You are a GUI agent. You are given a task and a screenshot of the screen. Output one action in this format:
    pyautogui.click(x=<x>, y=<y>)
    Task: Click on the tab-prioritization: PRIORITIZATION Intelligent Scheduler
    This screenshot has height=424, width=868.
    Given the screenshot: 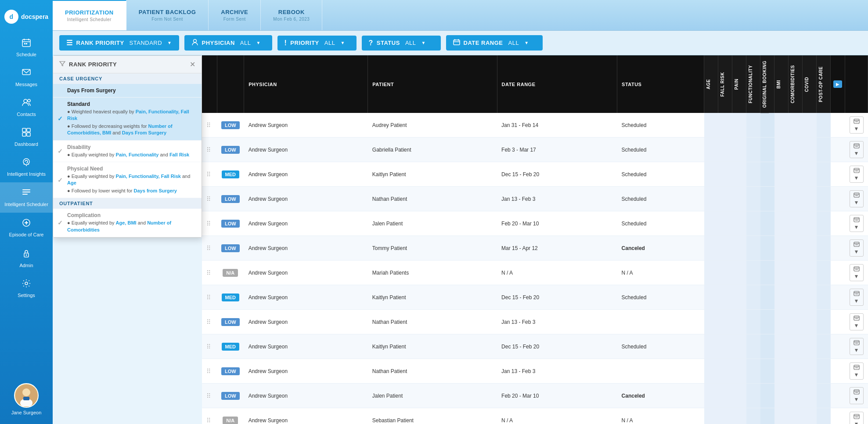 What is the action you would take?
    pyautogui.click(x=90, y=15)
    